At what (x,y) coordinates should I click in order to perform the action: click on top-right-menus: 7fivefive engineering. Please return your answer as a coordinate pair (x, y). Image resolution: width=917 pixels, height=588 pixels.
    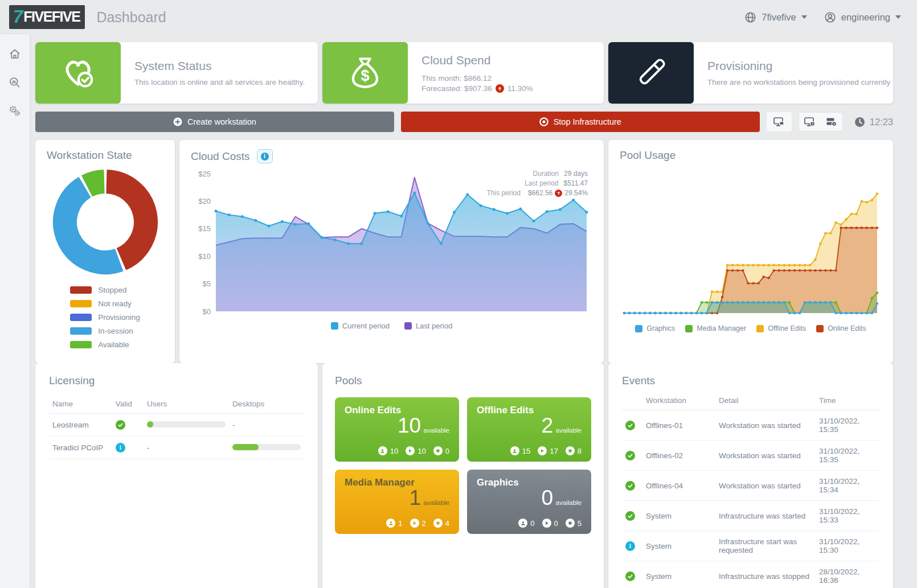
    Looking at the image, I should click on (822, 17).